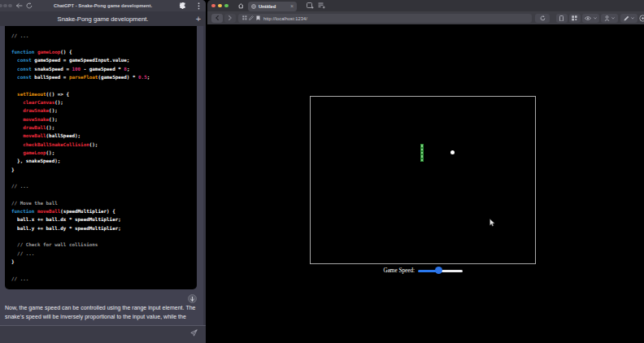  I want to click on browser-navbar: http://localhost:1234/, so click(426, 18).